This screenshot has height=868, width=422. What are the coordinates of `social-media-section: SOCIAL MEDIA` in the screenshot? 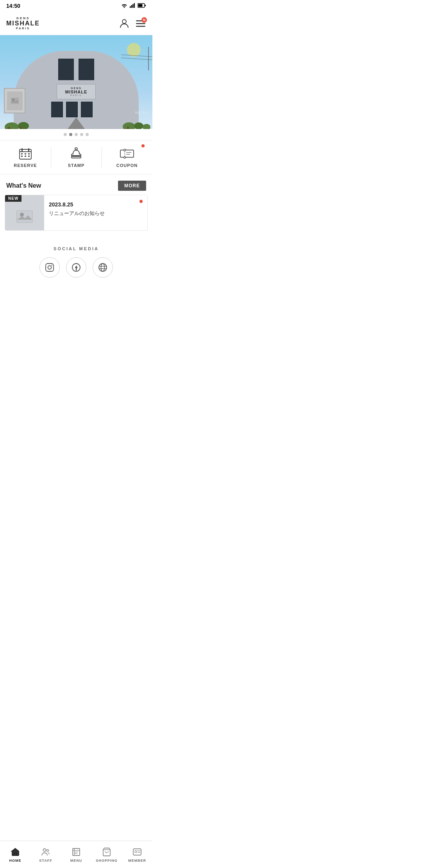 It's located at (76, 262).